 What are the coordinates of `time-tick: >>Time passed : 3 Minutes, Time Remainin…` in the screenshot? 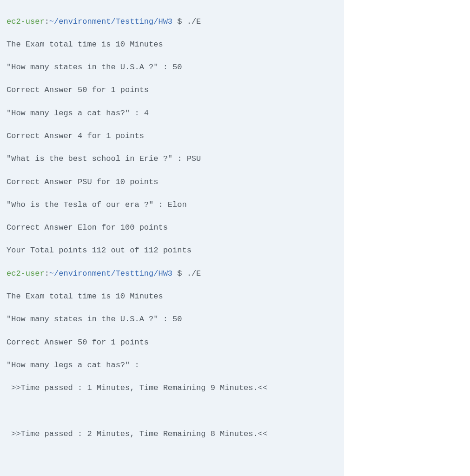 It's located at (172, 475).